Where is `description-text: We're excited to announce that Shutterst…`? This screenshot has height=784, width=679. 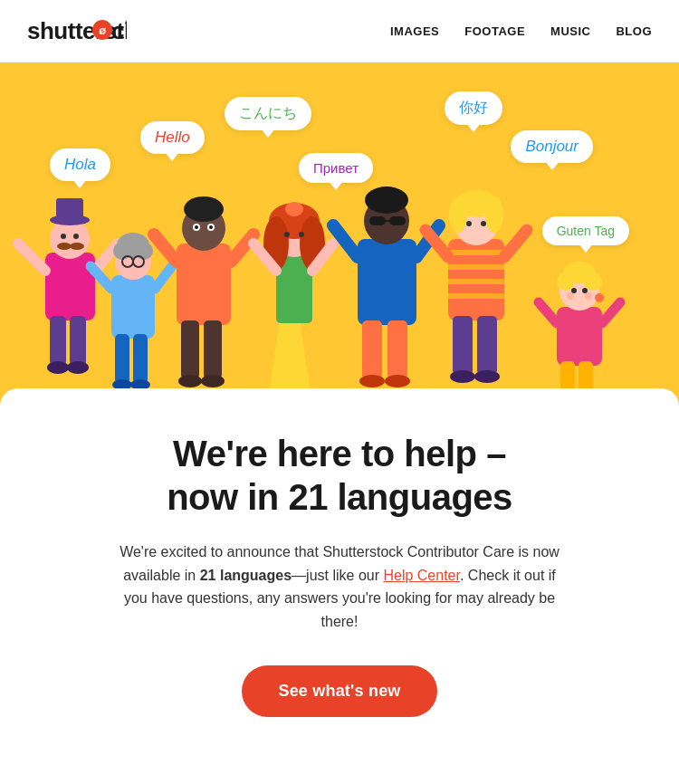 description-text: We're excited to announce that Shutterst… is located at coordinates (340, 587).